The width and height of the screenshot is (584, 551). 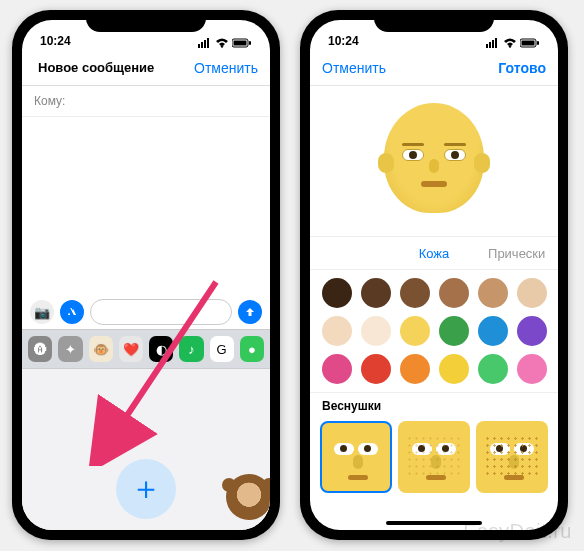 What do you see at coordinates (434, 457) in the screenshot?
I see `freckles-light` at bounding box center [434, 457].